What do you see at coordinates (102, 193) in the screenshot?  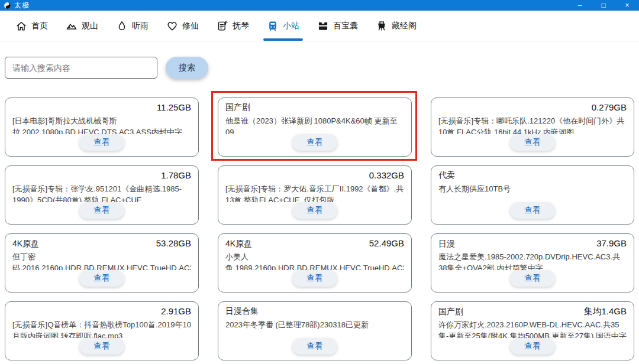 I see `card-description: [无损音乐]专辑：张学友.951201《金曲精选.1985-1990》5CD(共…` at bounding box center [102, 193].